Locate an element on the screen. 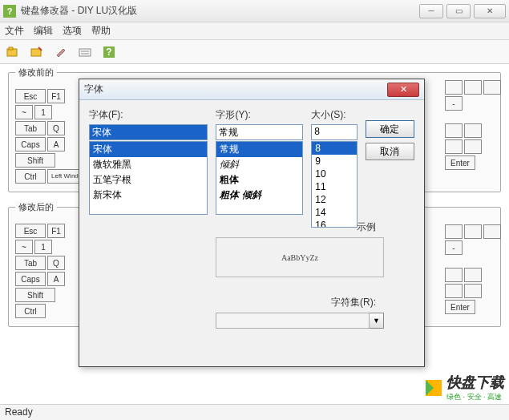  key-enter: Enter is located at coordinates (460, 163).